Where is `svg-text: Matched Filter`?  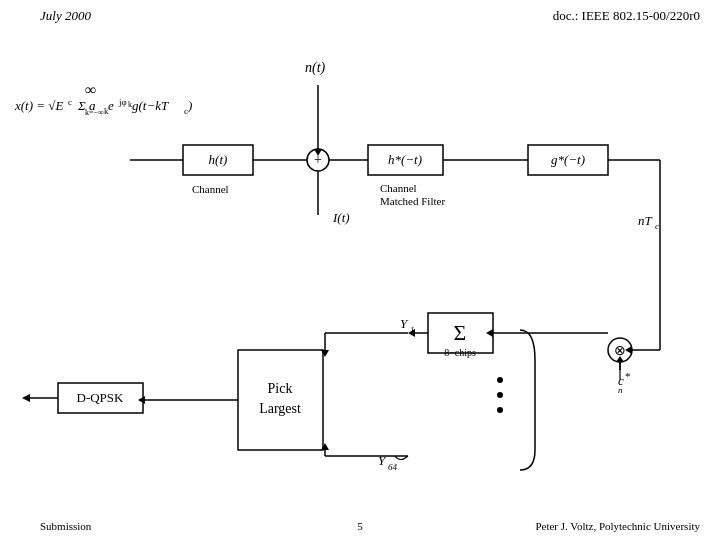 svg-text: Matched Filter is located at coordinates (412, 201).